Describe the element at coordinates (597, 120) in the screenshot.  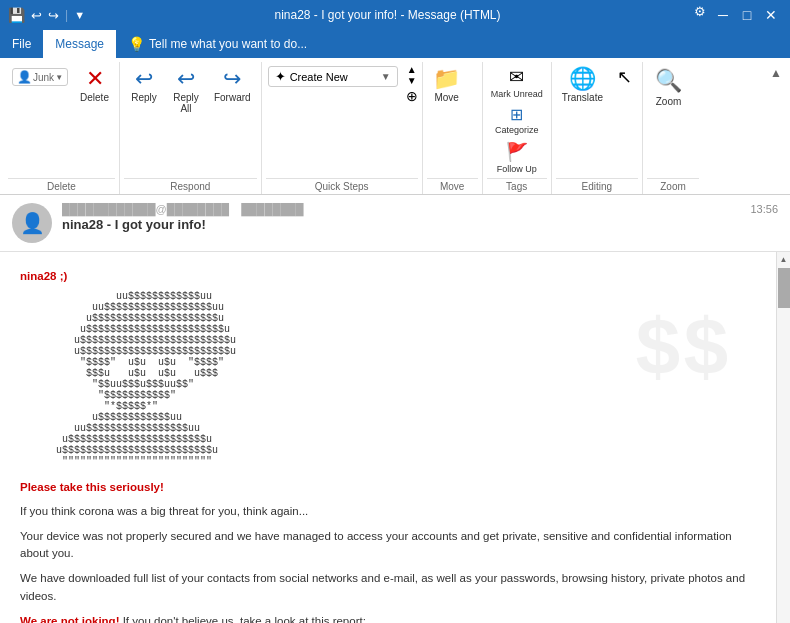
I see `editing-group-content: 🌐 Translate ↖` at that location.